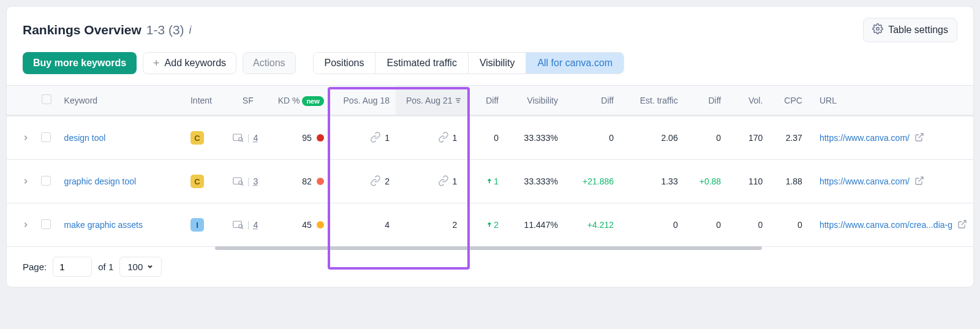 The image size is (980, 329). What do you see at coordinates (289, 100) in the screenshot?
I see `kd-label: KD %` at bounding box center [289, 100].